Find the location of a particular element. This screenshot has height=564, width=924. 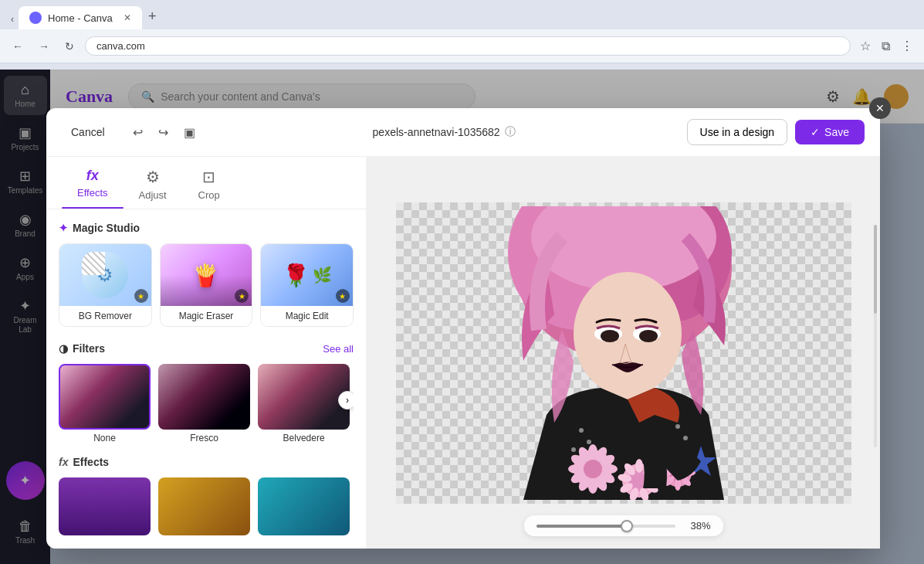

effects-fx-icon: fx is located at coordinates (63, 462).